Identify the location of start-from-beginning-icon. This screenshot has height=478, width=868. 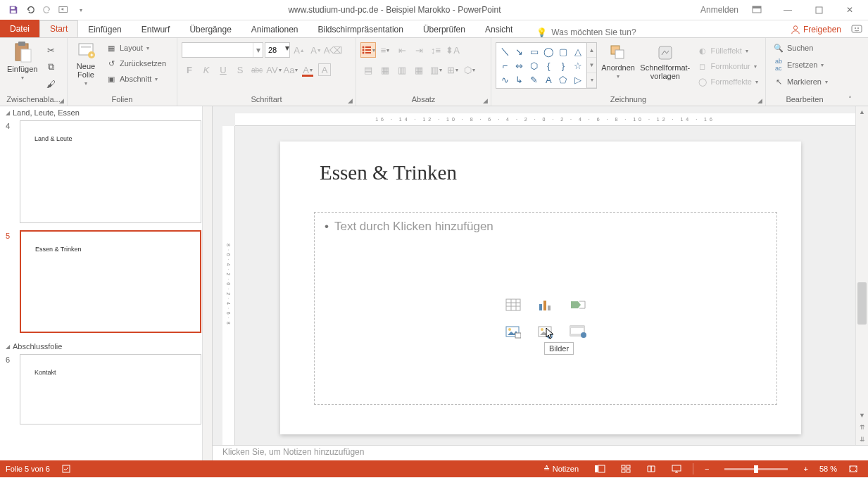
(64, 10).